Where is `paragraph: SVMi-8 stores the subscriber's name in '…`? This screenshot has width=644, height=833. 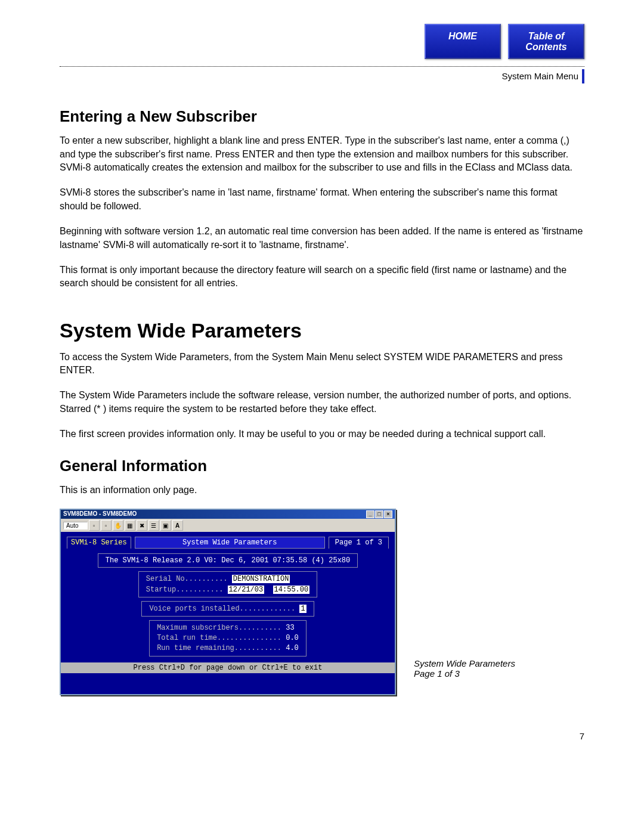 paragraph: SVMi-8 stores the subscriber's name in '… is located at coordinates (322, 199).